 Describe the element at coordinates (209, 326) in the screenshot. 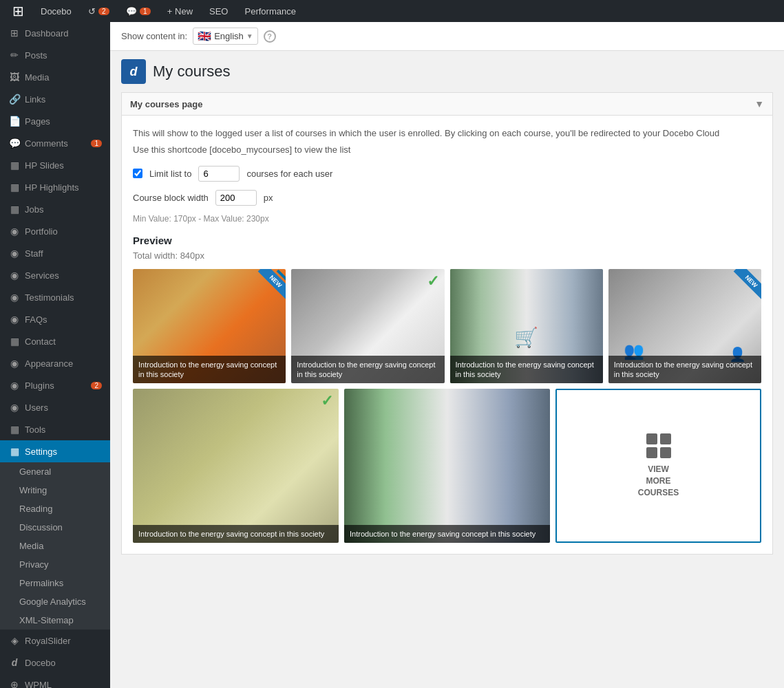

I see `course-card-1: NEW Introduction to the energy saving co…` at that location.